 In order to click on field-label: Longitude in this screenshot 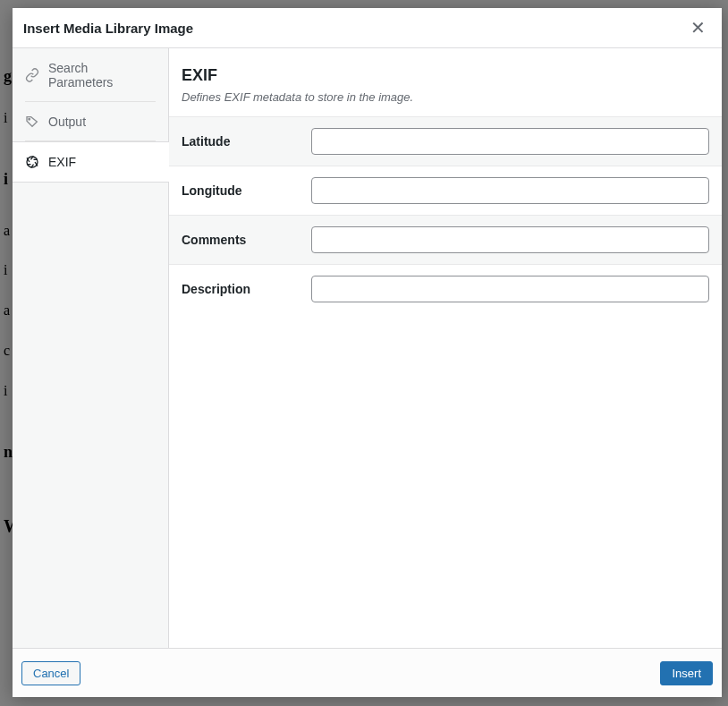, I will do `click(247, 191)`.